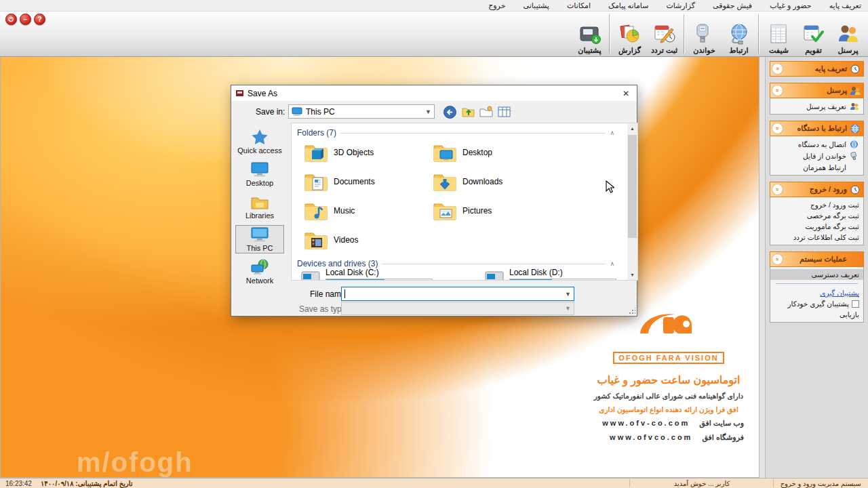  I want to click on toolbar-report: گزارش, so click(629, 34).